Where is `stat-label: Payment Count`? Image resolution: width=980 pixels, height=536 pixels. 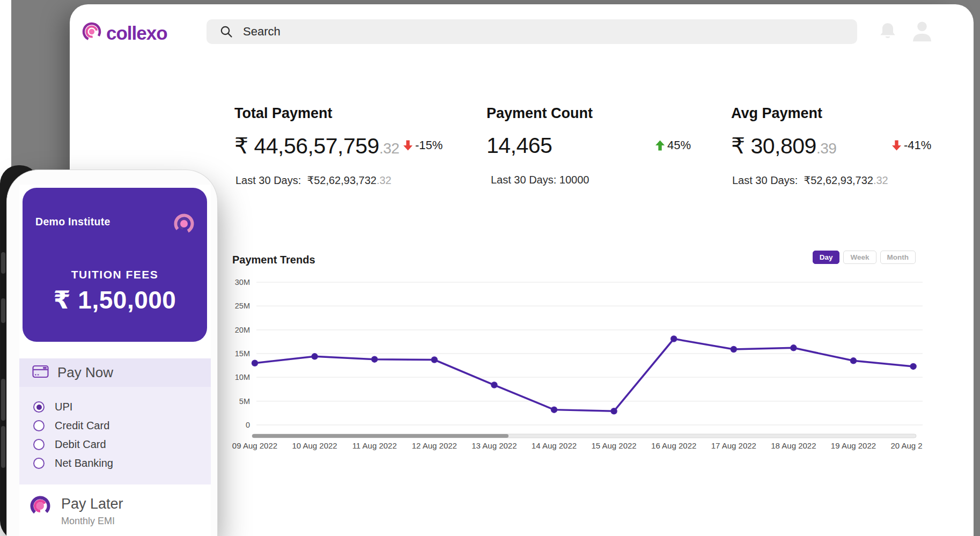
stat-label: Payment Count is located at coordinates (540, 114).